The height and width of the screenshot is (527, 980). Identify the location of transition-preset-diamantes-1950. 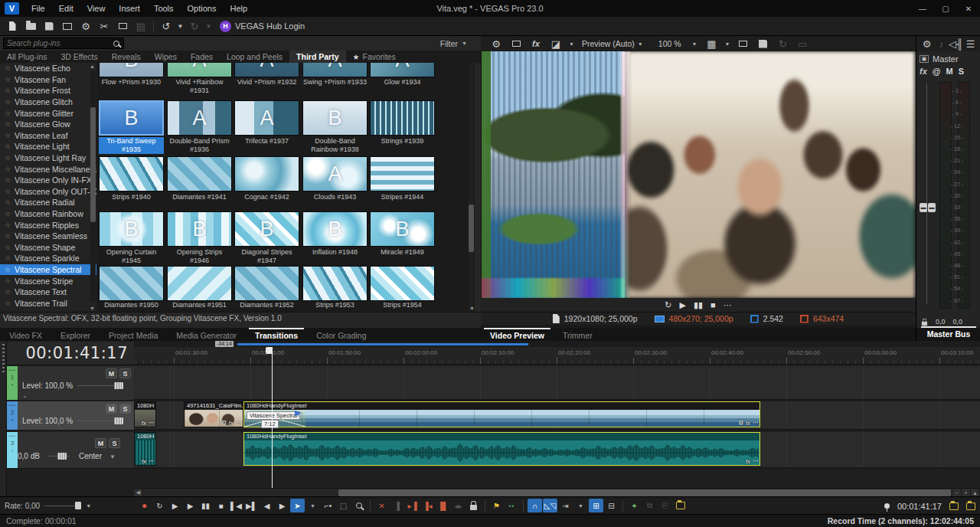
(132, 283).